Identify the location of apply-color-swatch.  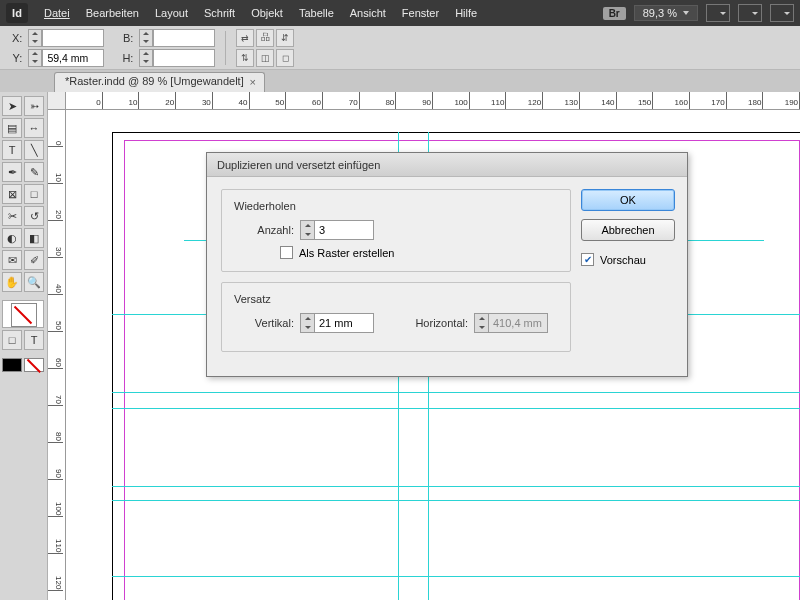
(12, 365).